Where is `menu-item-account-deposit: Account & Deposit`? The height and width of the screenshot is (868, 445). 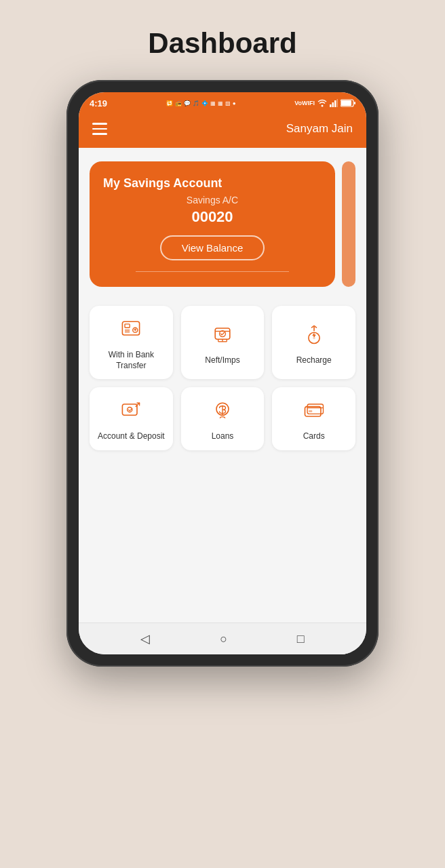 menu-item-account-deposit: Account & Deposit is located at coordinates (132, 419).